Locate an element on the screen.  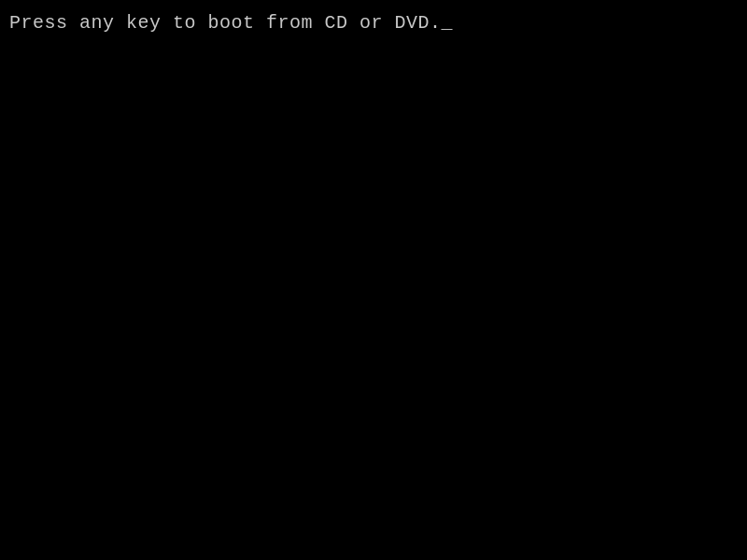
cursor-blink: _ is located at coordinates (448, 22).